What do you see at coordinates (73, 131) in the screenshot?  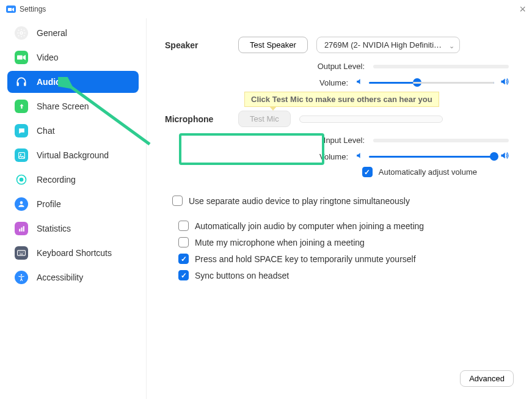 I see `sidebar-item-chat: Chat` at bounding box center [73, 131].